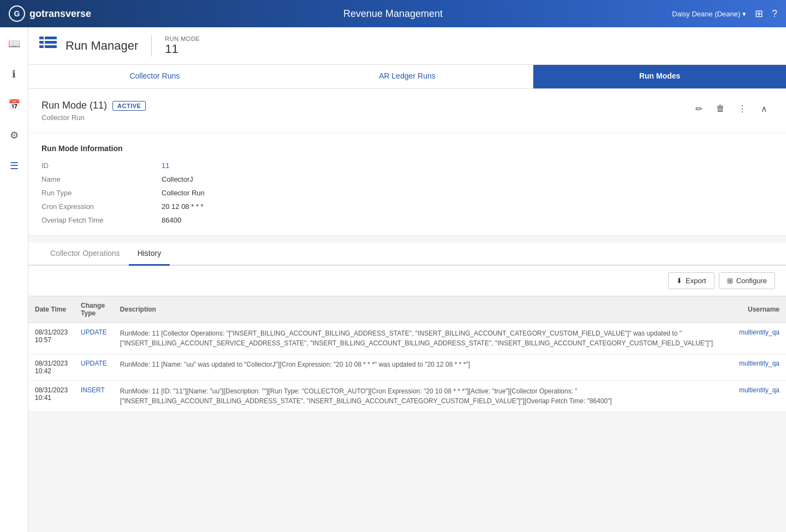 Image resolution: width=786 pixels, height=532 pixels. I want to click on detail-card: Run Mode (11) ACTIVE Collector Run ✏ 🗑 ⋮…, so click(407, 111).